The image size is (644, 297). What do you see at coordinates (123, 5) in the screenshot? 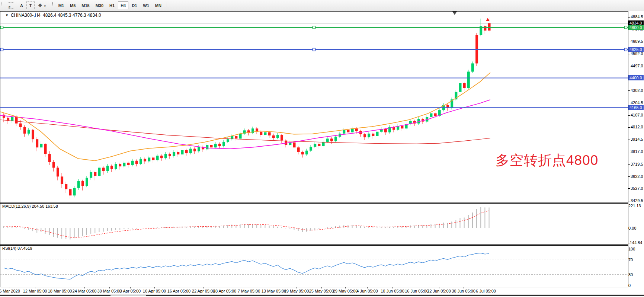
I see `timeframe-H4: H4` at bounding box center [123, 5].